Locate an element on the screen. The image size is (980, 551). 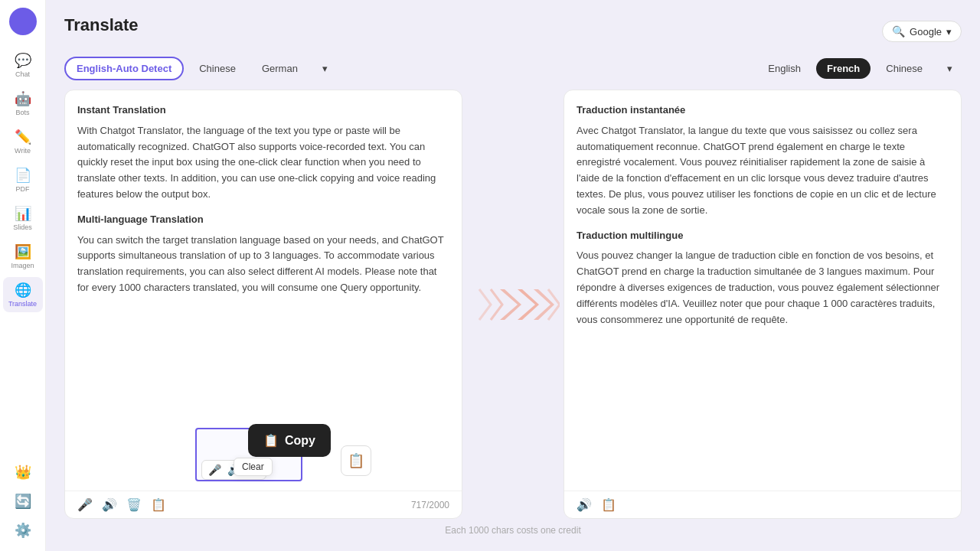
source-section-title-1: Instant Translation is located at coordinates (263, 110).